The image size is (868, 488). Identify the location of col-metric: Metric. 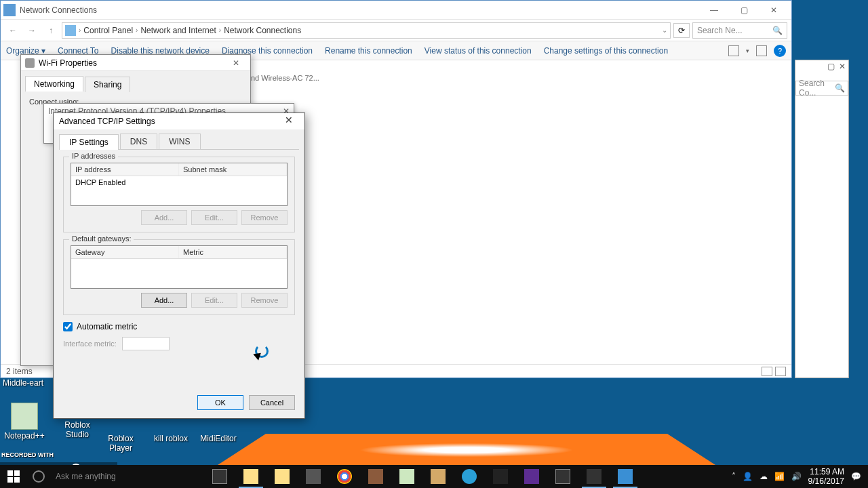
(233, 252).